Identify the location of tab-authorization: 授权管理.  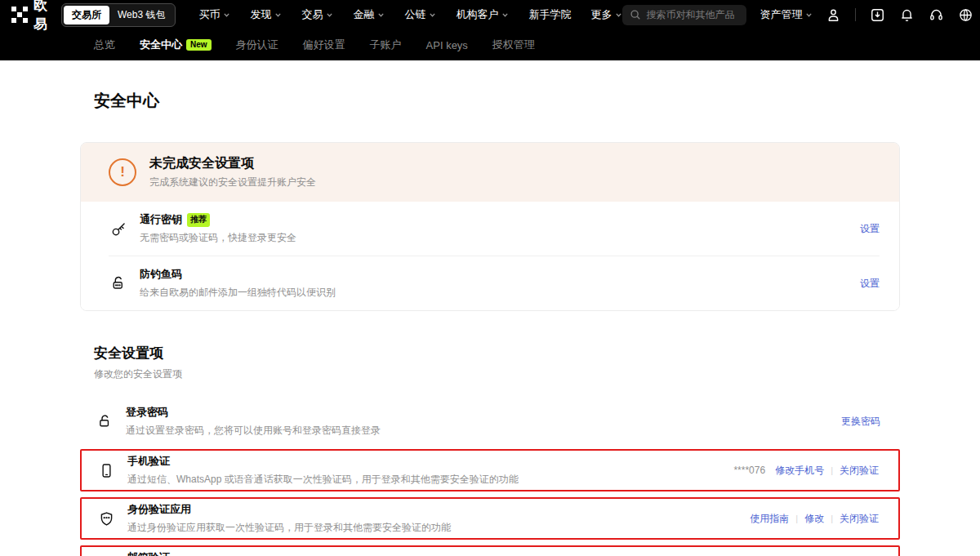
(514, 45).